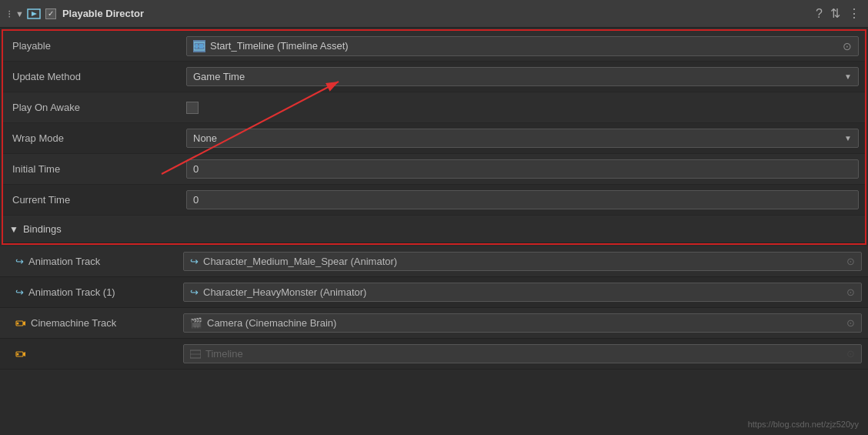 The width and height of the screenshot is (868, 435). Describe the element at coordinates (92, 77) in the screenshot. I see `update-method-label: Update Method` at that location.